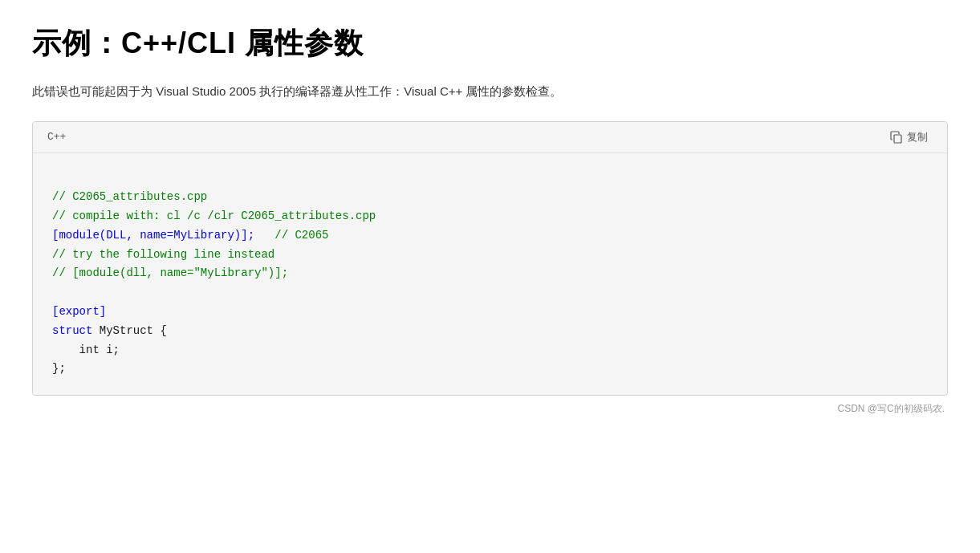  I want to click on code-normal-1: MyStruct {, so click(133, 331).